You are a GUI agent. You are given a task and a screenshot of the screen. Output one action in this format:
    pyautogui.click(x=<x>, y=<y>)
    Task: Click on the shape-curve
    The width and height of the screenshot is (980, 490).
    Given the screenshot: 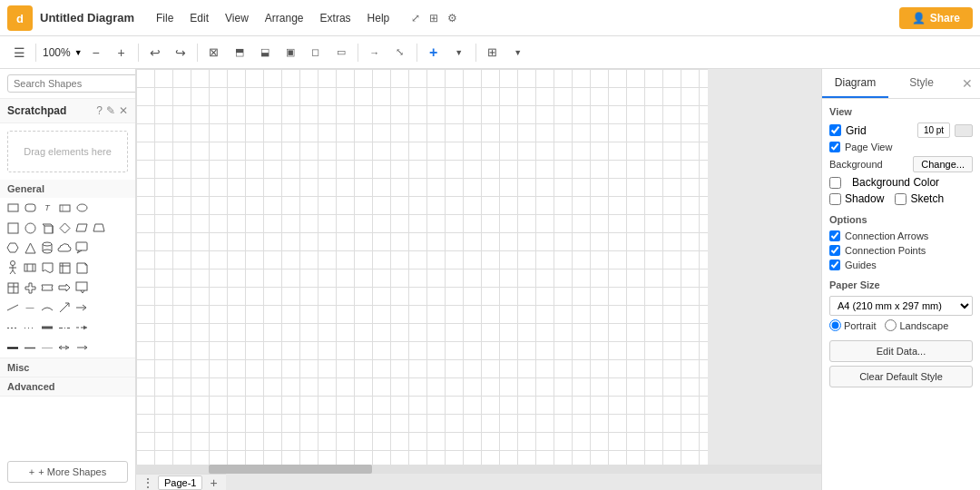 What is the action you would take?
    pyautogui.click(x=47, y=308)
    